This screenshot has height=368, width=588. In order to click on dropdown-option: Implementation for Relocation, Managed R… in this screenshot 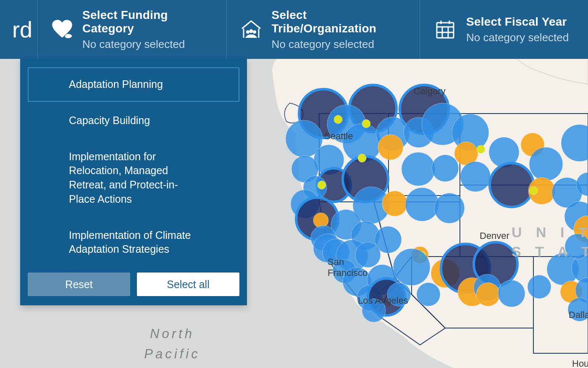, I will do `click(134, 178)`.